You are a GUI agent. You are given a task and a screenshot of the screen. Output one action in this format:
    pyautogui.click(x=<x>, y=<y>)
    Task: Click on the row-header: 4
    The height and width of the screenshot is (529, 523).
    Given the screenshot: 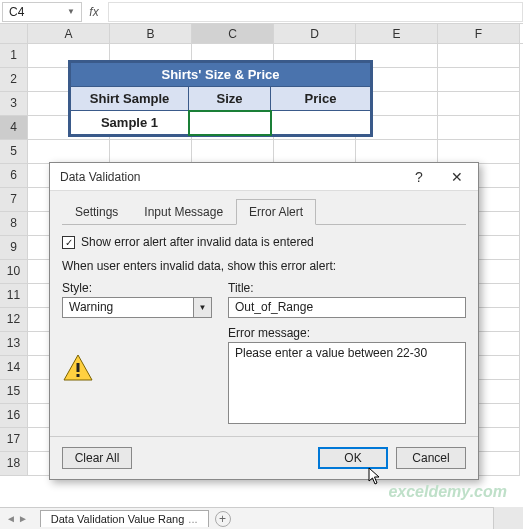 What is the action you would take?
    pyautogui.click(x=14, y=128)
    